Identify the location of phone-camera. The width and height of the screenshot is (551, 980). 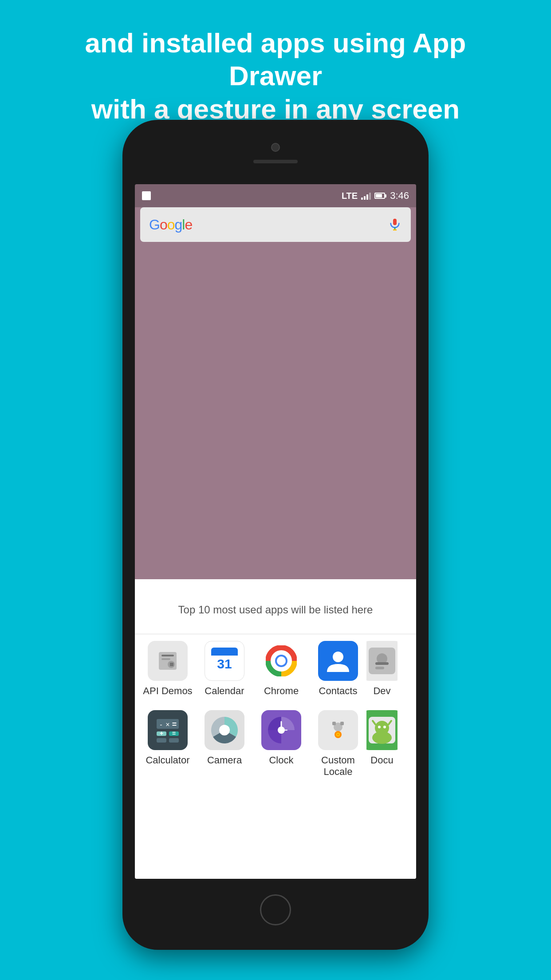
(276, 147).